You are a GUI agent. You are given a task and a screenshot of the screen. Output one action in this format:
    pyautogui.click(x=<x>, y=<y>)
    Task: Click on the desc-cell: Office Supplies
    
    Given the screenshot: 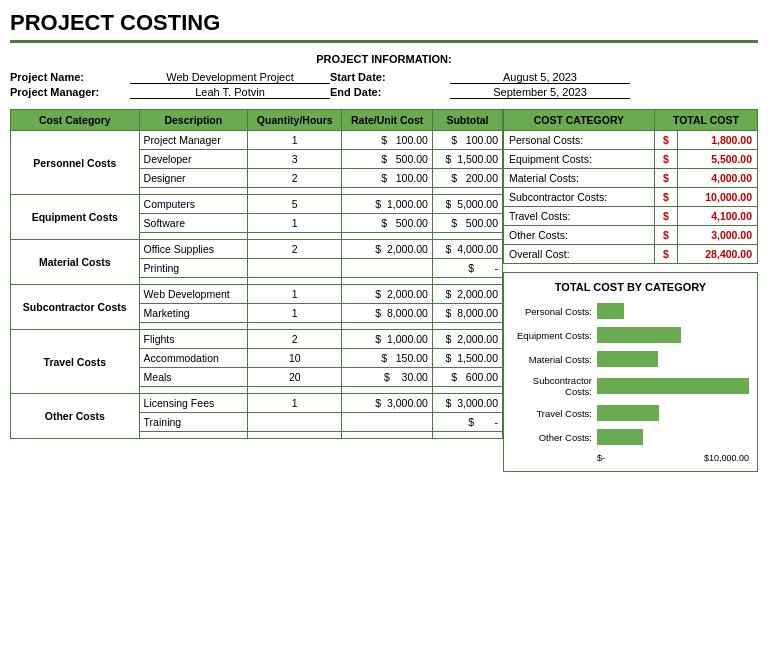 What is the action you would take?
    pyautogui.click(x=193, y=250)
    